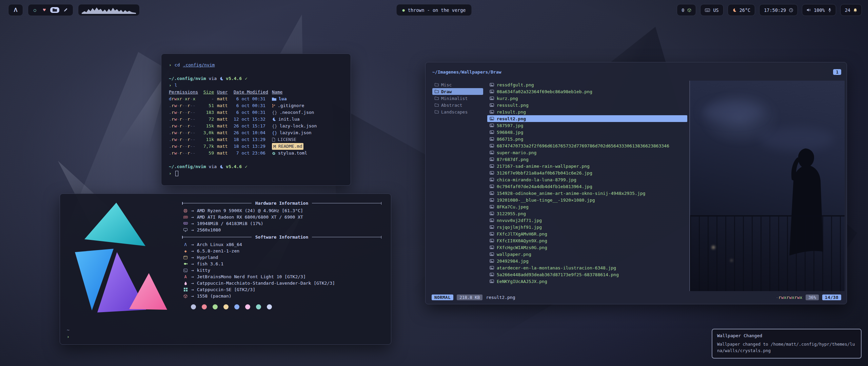 Image resolution: width=868 pixels, height=366 pixels. Describe the element at coordinates (16, 10) in the screenshot. I see `app-launcher-button: Λ` at that location.